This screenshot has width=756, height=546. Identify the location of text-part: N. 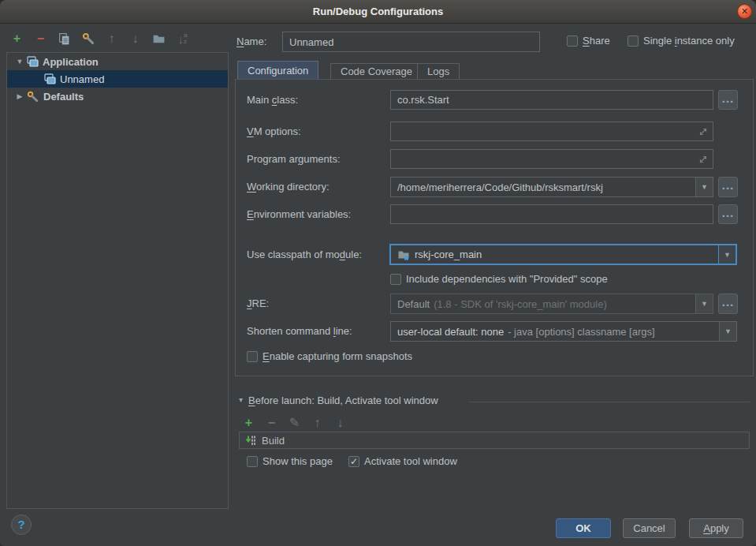
(240, 41).